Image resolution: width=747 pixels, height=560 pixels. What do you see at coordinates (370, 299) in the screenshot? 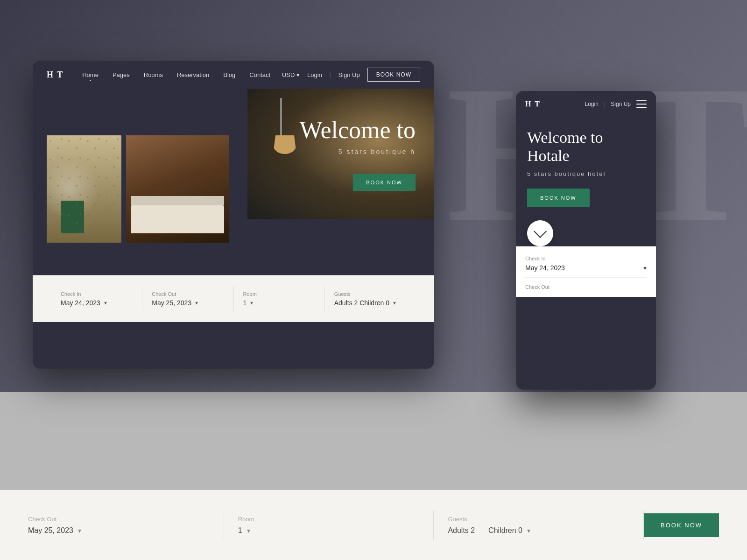
I see `guests-field: Guests Adults 2 Children 0 ▾` at bounding box center [370, 299].